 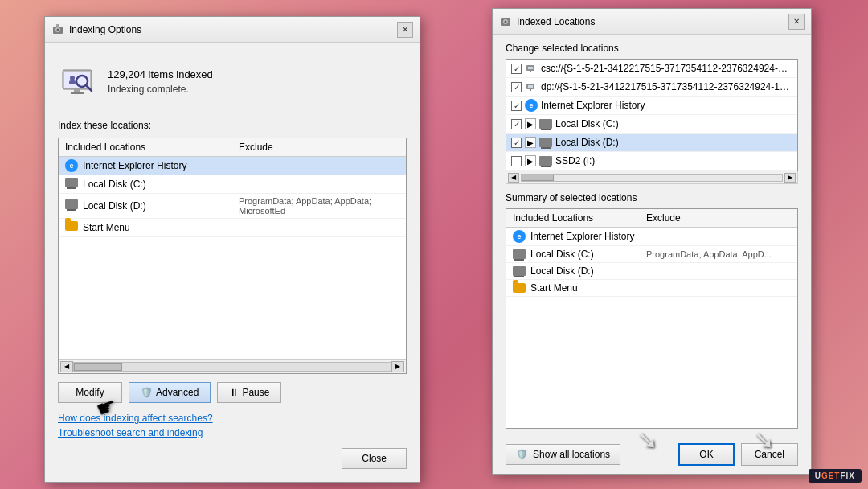 I want to click on pause-label: Pause, so click(x=256, y=392).